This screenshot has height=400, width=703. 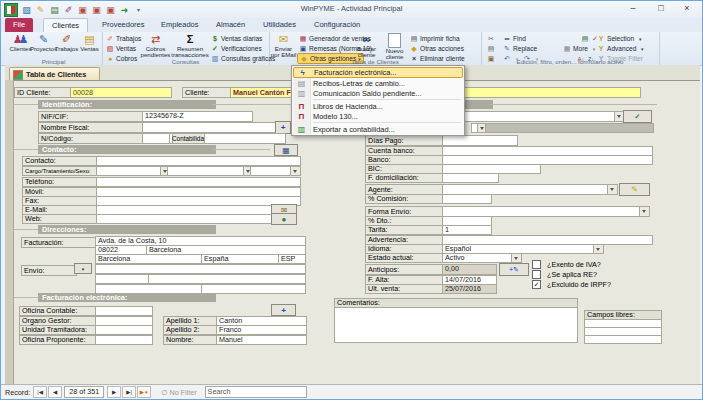 I want to click on oficina-proponente-label: Oficina Proponente:, so click(x=60, y=340).